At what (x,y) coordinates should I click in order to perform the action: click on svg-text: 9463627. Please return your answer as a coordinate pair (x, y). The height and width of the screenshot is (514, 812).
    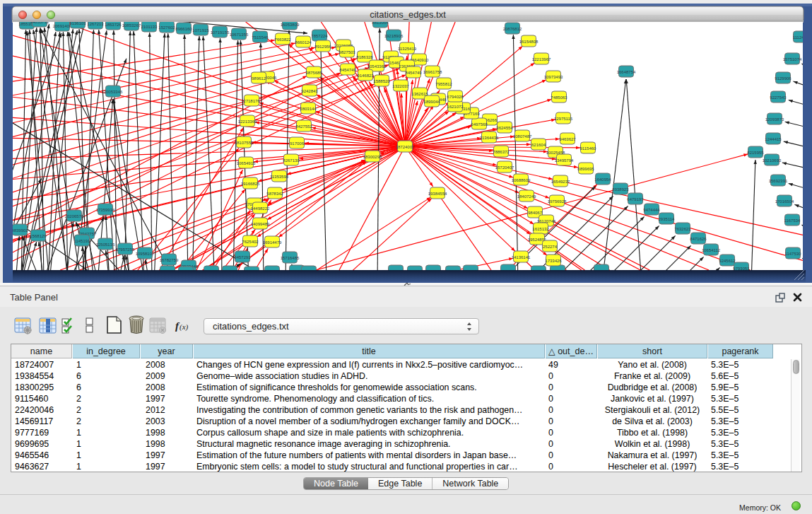
    Looking at the image, I should click on (567, 139).